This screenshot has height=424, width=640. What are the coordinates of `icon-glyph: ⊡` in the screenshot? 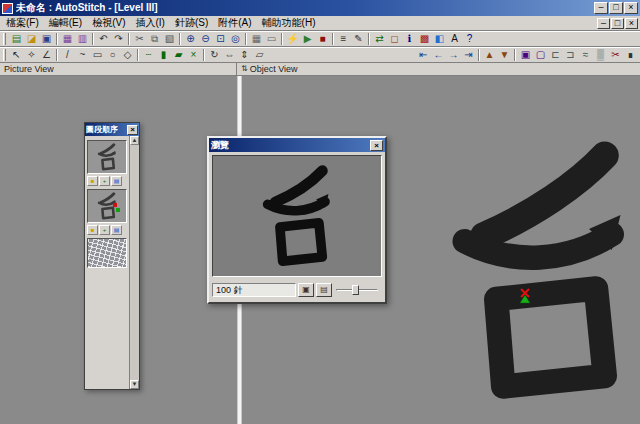 It's located at (220, 39).